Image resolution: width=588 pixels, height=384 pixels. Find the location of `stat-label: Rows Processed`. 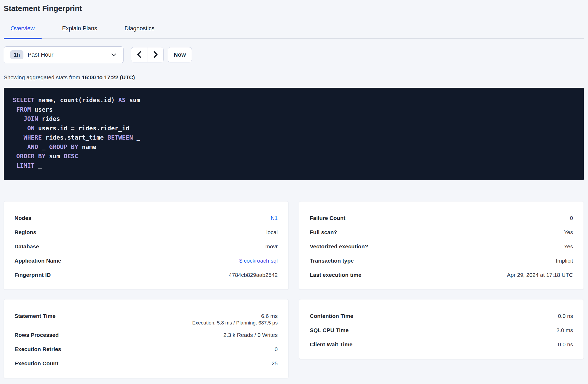

stat-label: Rows Processed is located at coordinates (37, 335).